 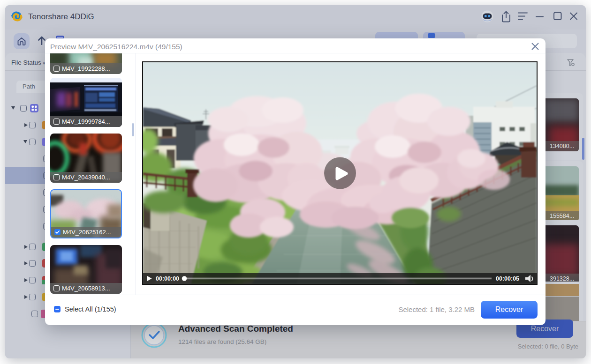 What do you see at coordinates (167, 279) in the screenshot?
I see `svg-text: 00:00:00` at bounding box center [167, 279].